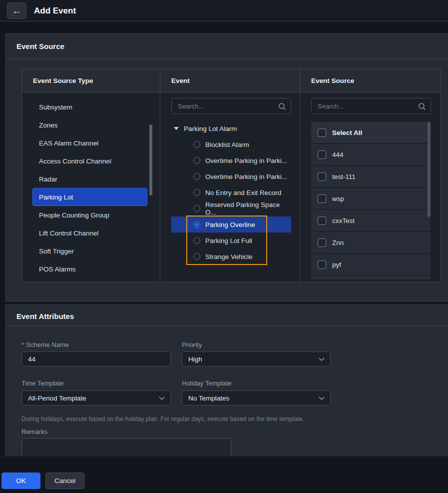 This screenshot has width=448, height=493. Describe the element at coordinates (55, 11) in the screenshot. I see `page-title: Add Event` at that location.